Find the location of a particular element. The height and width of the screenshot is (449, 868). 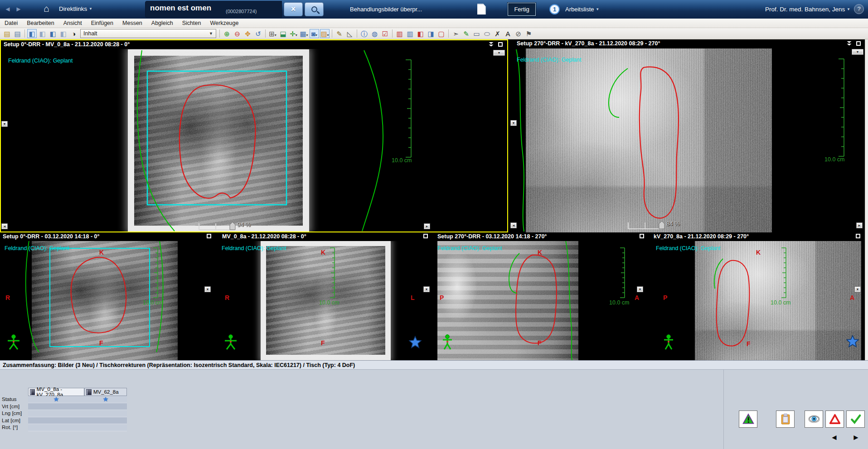

viewport-kv270: kV_270_8a - 21.12.2020 08:29 - 270° Feld… is located at coordinates (757, 296).